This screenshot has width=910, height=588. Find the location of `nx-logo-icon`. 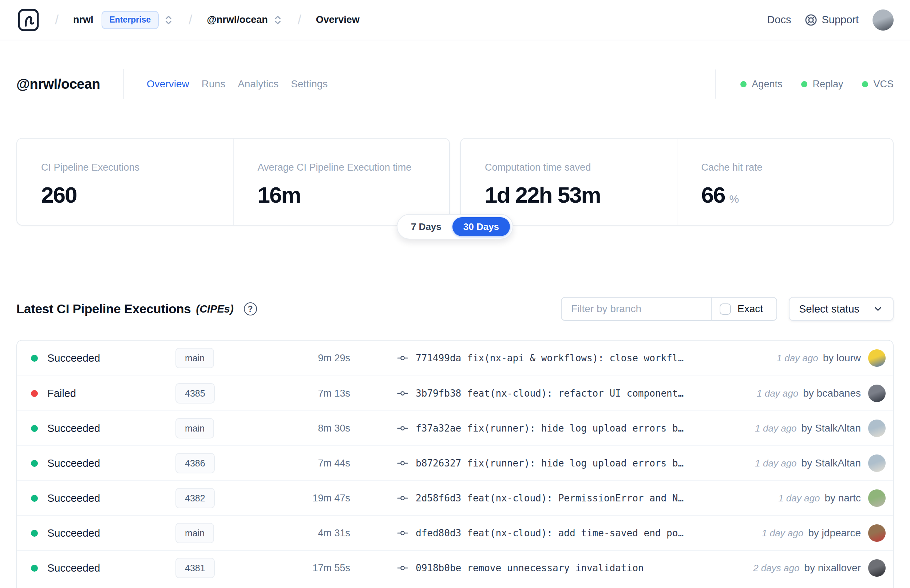

nx-logo-icon is located at coordinates (28, 20).